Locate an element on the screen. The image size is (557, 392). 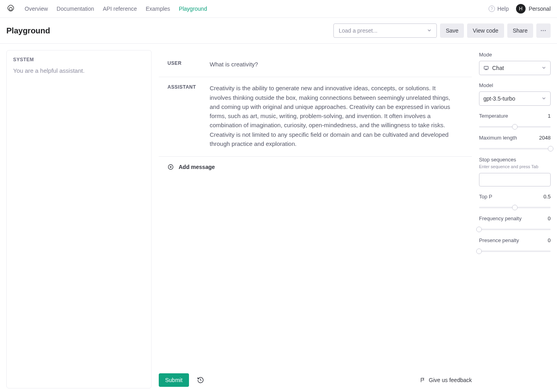
system-label: SYSTEM is located at coordinates (79, 60).